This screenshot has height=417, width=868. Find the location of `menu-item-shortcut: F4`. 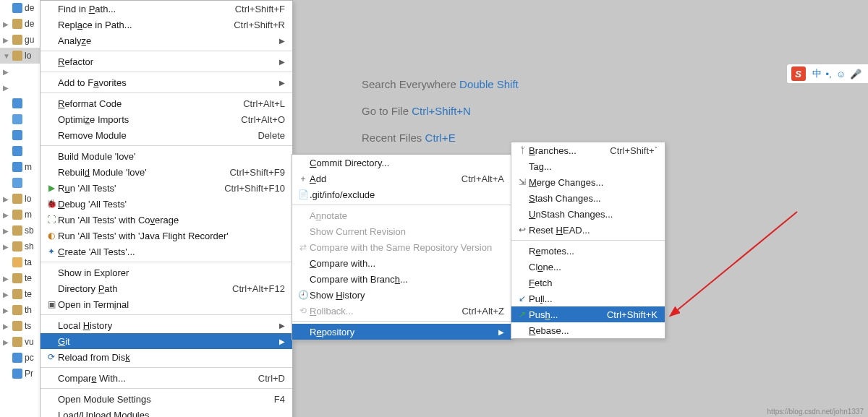

menu-item-shortcut: F4 is located at coordinates (269, 399).